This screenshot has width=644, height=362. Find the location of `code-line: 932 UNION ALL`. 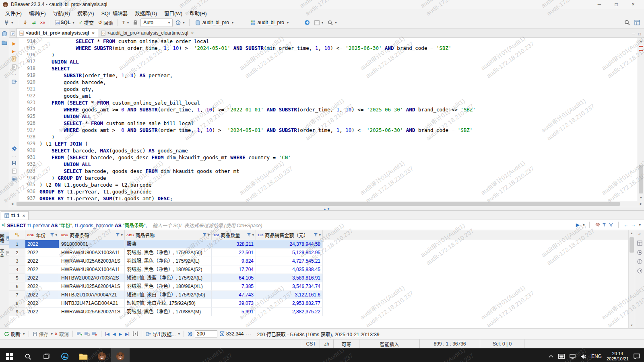

code-line: 932 UNION ALL is located at coordinates (328, 164).